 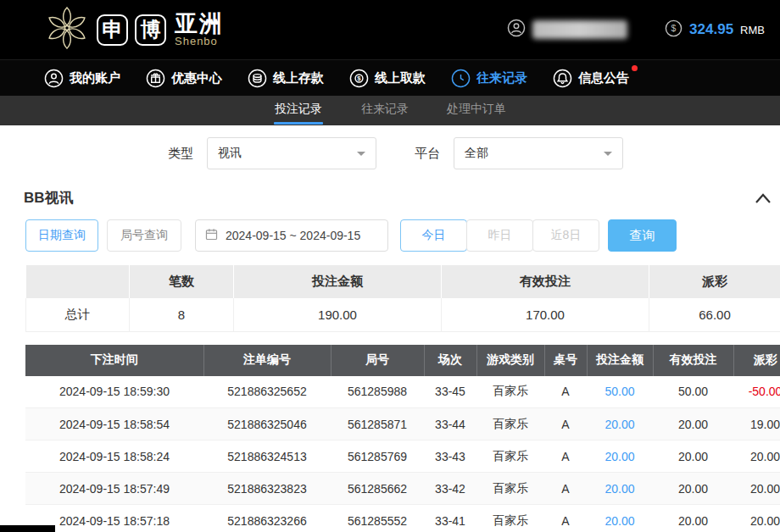 What do you see at coordinates (711, 30) in the screenshot?
I see `balance-amount: 324.95` at bounding box center [711, 30].